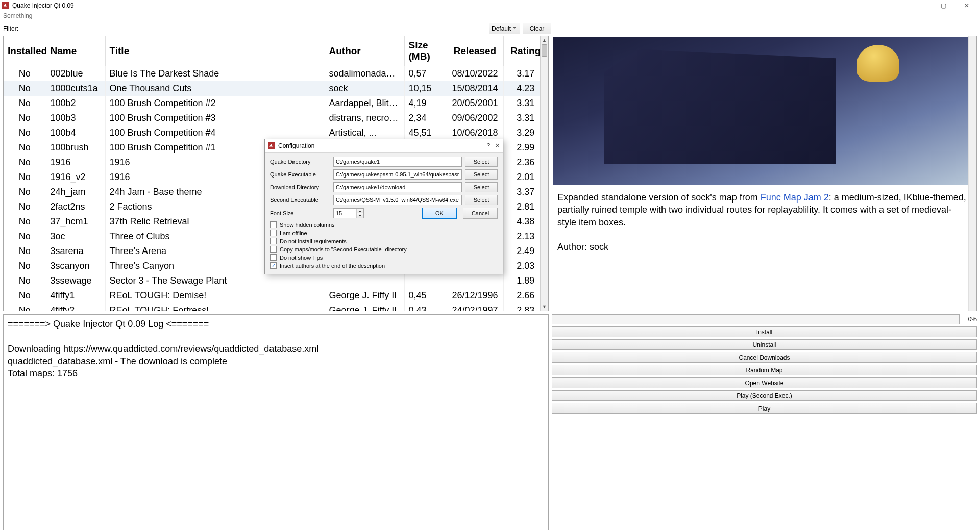 This screenshot has width=980, height=530. I want to click on checkbox-copy, so click(274, 249).